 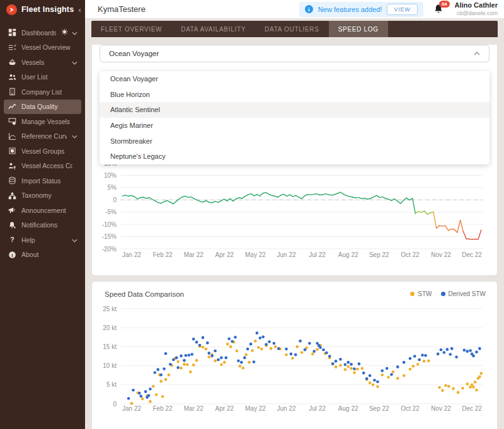 What do you see at coordinates (464, 294) in the screenshot?
I see `legend-item-derived-stw: Derived STW` at bounding box center [464, 294].